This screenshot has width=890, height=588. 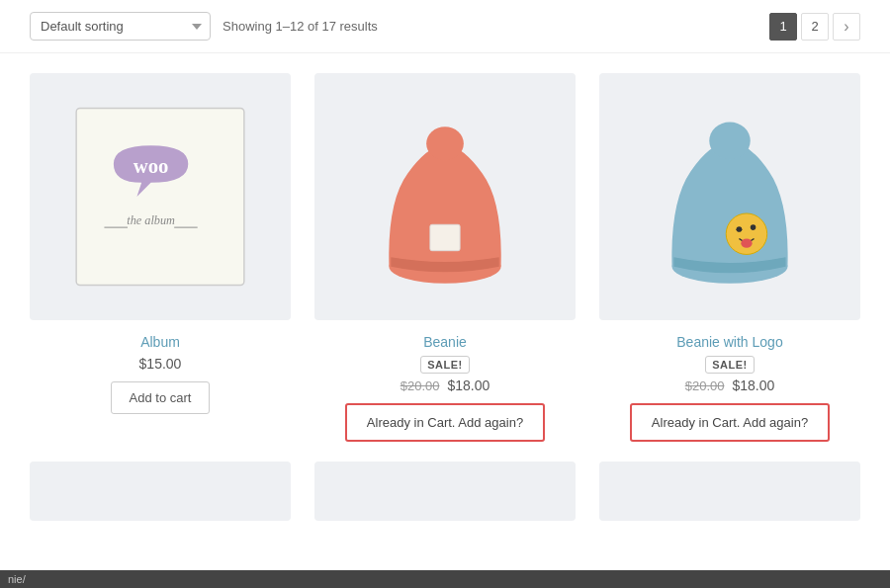 I want to click on product-name-album: Album, so click(x=160, y=342).